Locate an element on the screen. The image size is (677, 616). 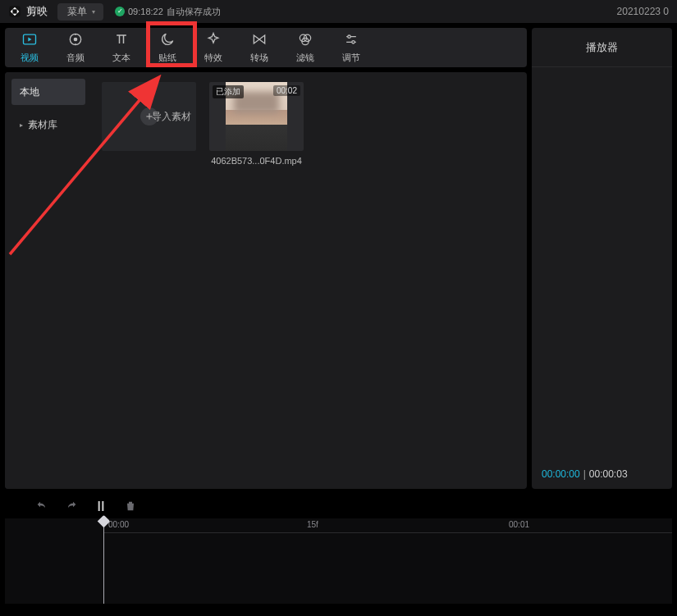
triangle-right-icon: ▸ is located at coordinates (21, 125).